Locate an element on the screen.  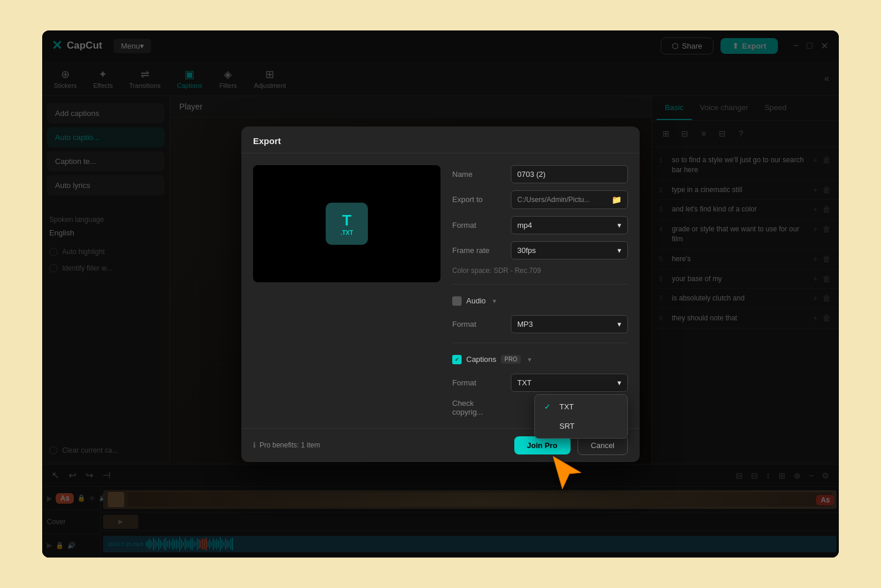
browse-icon: 📁 is located at coordinates (616, 200).